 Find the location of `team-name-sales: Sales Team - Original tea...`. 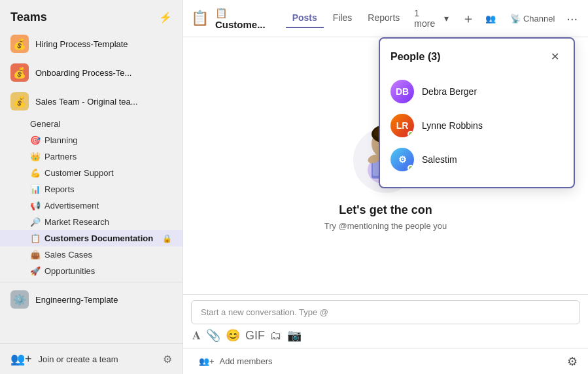

team-name-sales: Sales Team - Original tea... is located at coordinates (96, 102).